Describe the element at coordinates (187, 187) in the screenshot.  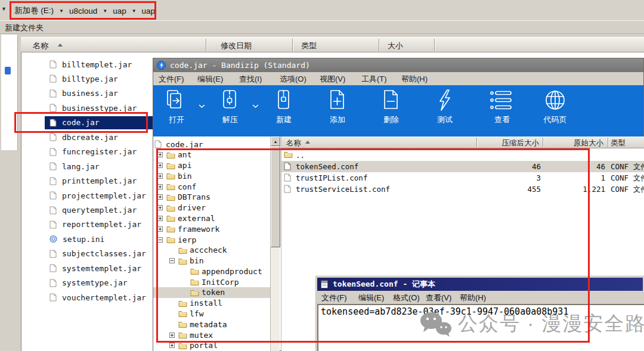
I see `tree-item-label: conf` at that location.